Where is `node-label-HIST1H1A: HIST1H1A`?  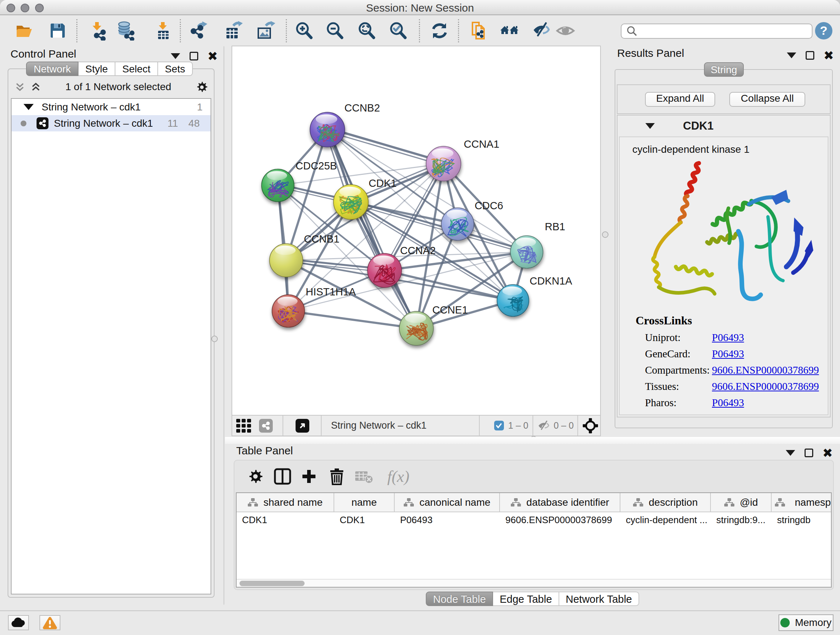 node-label-HIST1H1A: HIST1H1A is located at coordinates (331, 292).